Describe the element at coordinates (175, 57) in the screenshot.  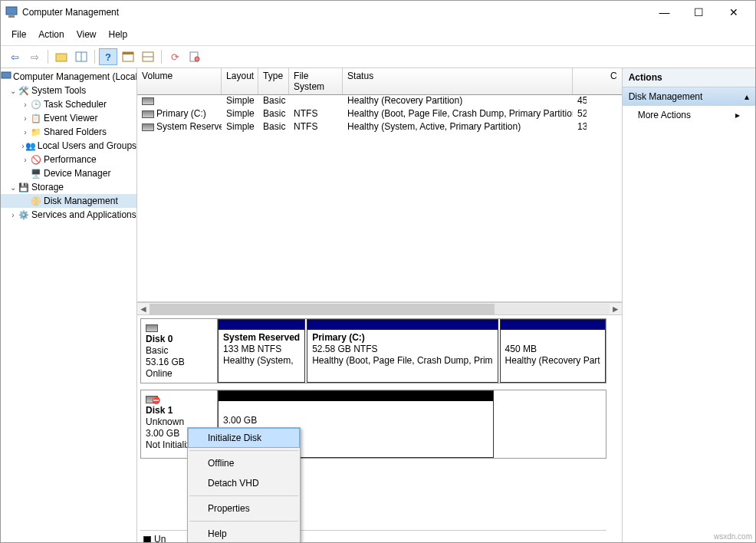
I see `refresh-button: ⟳` at that location.